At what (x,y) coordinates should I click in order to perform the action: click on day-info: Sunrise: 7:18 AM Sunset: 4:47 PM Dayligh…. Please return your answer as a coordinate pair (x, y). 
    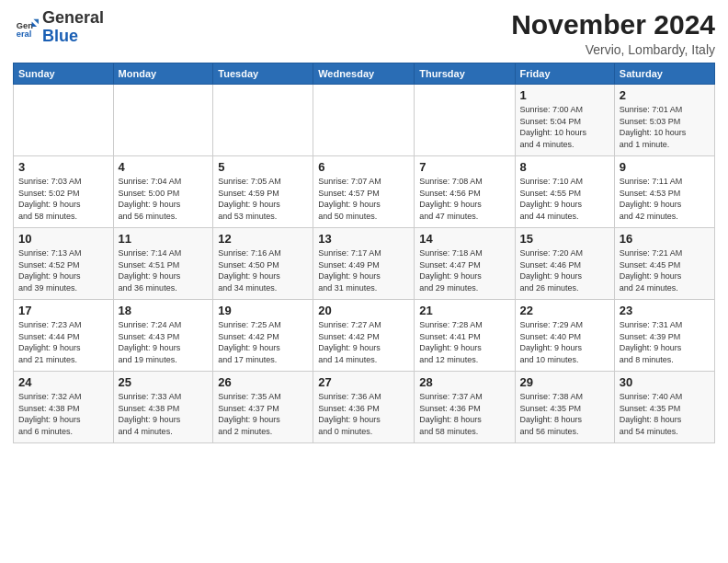
    Looking at the image, I should click on (464, 270).